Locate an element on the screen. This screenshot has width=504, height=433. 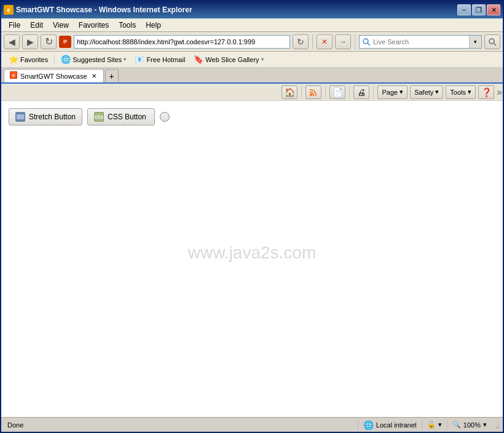
status-zone: 🌐 Local intranet is located at coordinates (390, 425).